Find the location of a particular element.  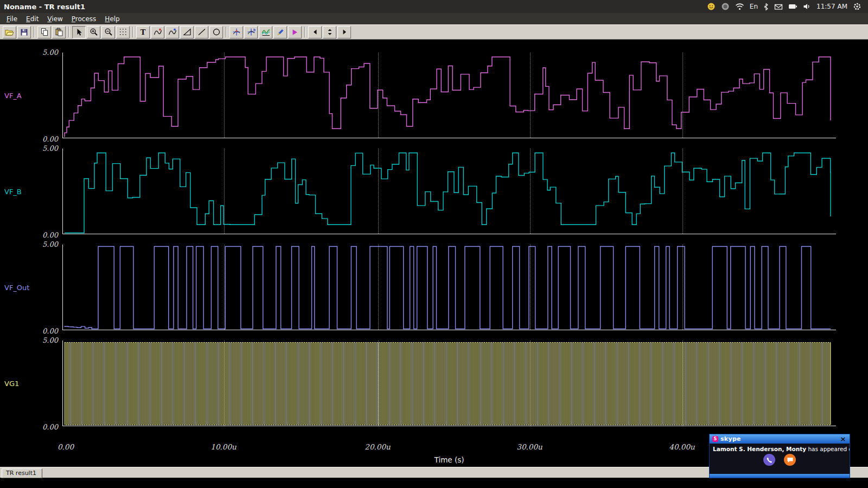

battery-icon is located at coordinates (793, 7).